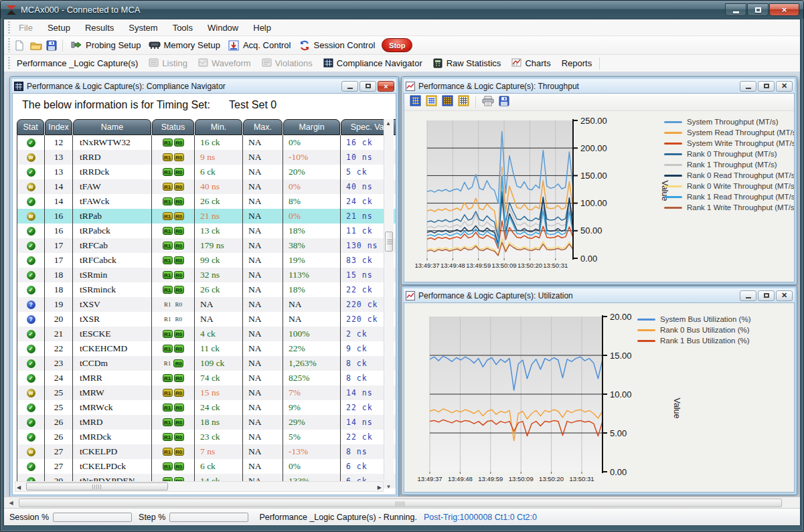  Describe the element at coordinates (206, 437) in the screenshot. I see `table-row: ✓26tMRDckR1R023 ckNA5%22 ck` at that location.